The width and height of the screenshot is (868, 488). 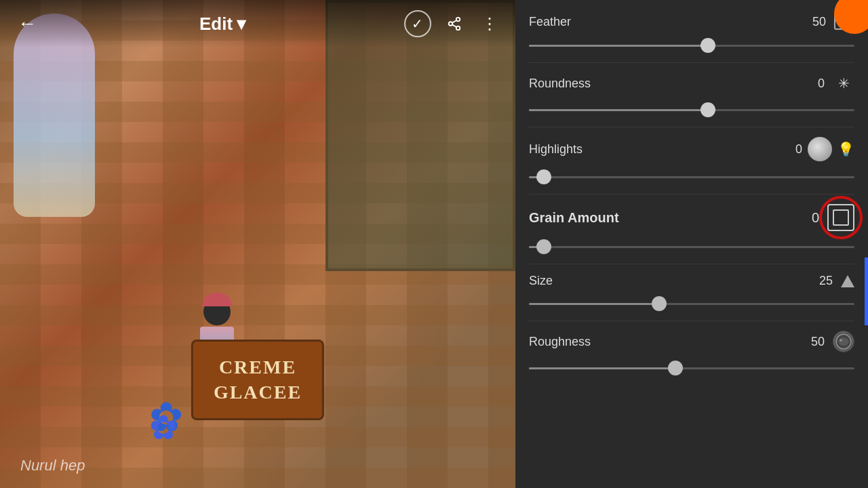 What do you see at coordinates (692, 110) in the screenshot?
I see `roundness-slider` at bounding box center [692, 110].